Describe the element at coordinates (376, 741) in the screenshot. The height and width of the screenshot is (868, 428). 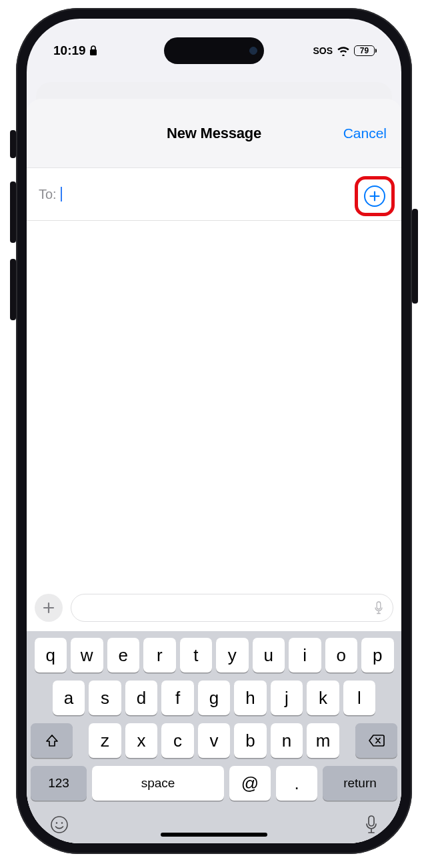
I see `backspace-key` at that location.